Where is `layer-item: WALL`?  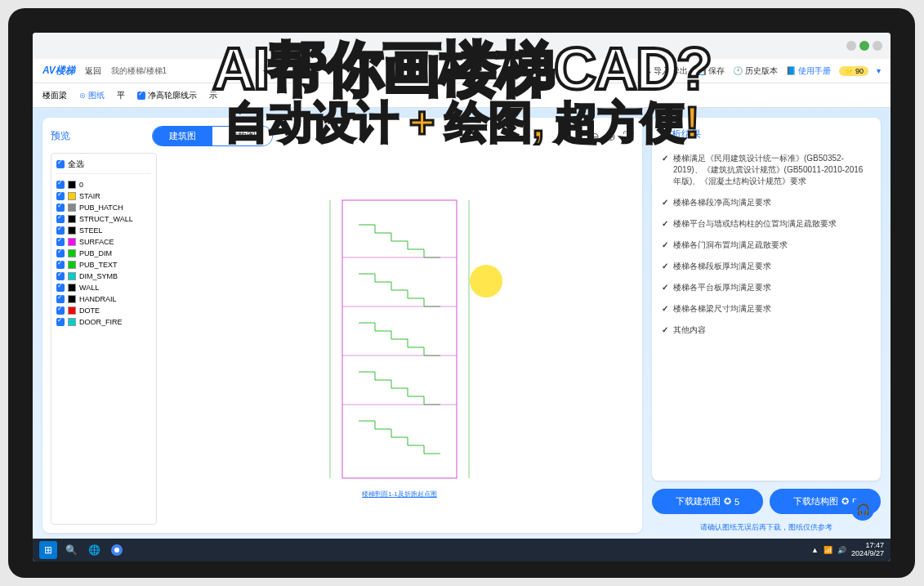 layer-item: WALL is located at coordinates (104, 288).